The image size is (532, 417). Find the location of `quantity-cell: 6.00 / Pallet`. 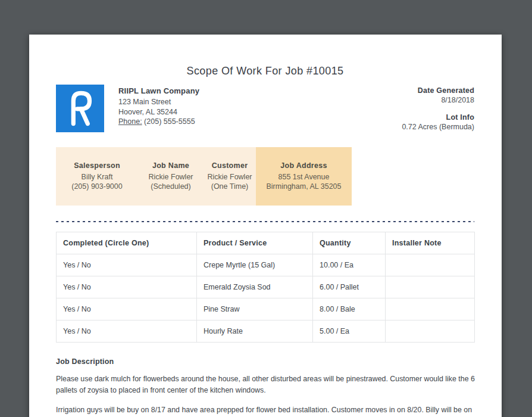

quantity-cell: 6.00 / Pallet is located at coordinates (349, 287).